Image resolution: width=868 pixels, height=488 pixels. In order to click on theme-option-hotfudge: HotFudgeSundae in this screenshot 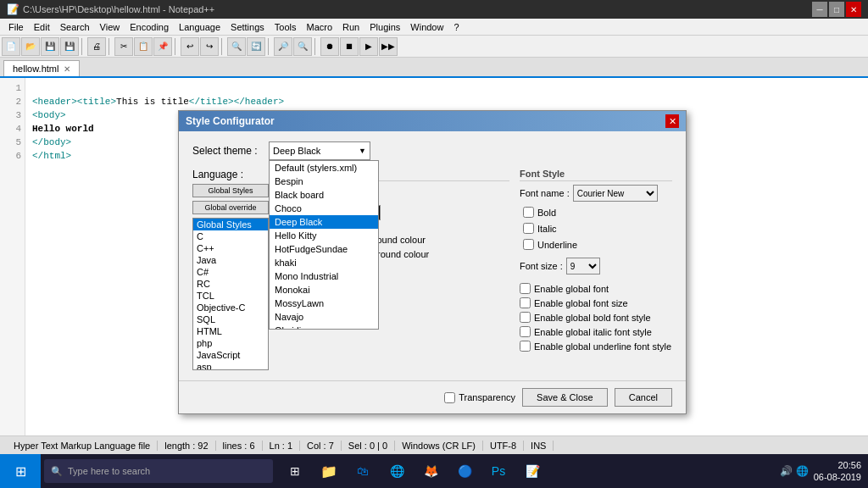, I will do `click(324, 249)`.